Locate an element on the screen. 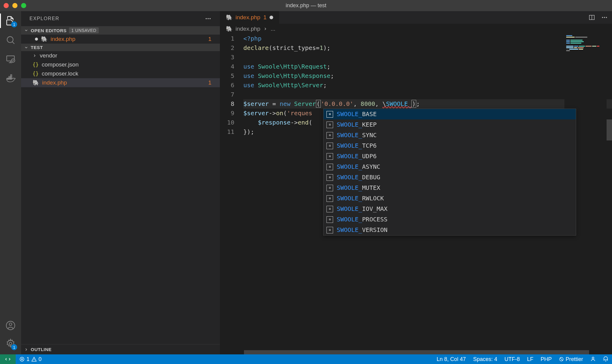  horizontal-scrollbar-track is located at coordinates (416, 352).